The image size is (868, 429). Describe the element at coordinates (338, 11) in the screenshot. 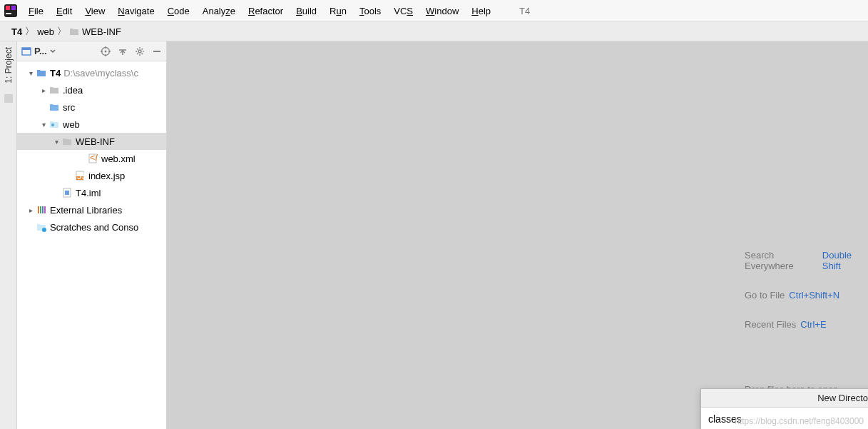

I see `menu-run: Run` at that location.